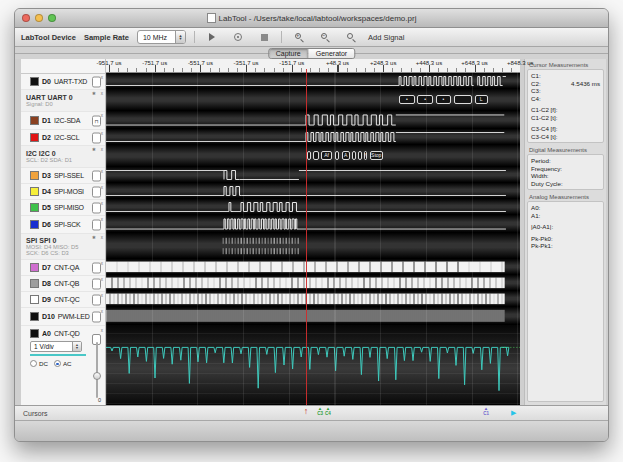 Image resolution: width=623 pixels, height=462 pixels. What do you see at coordinates (63, 225) in the screenshot?
I see `channel-row-d6: D6SPI-SCKx` at bounding box center [63, 225].